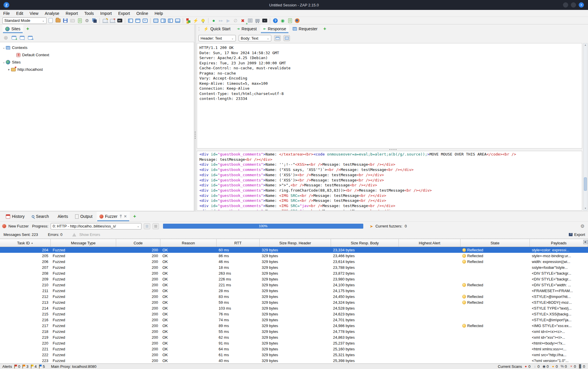  I want to click on help-icon: ?, so click(275, 21).